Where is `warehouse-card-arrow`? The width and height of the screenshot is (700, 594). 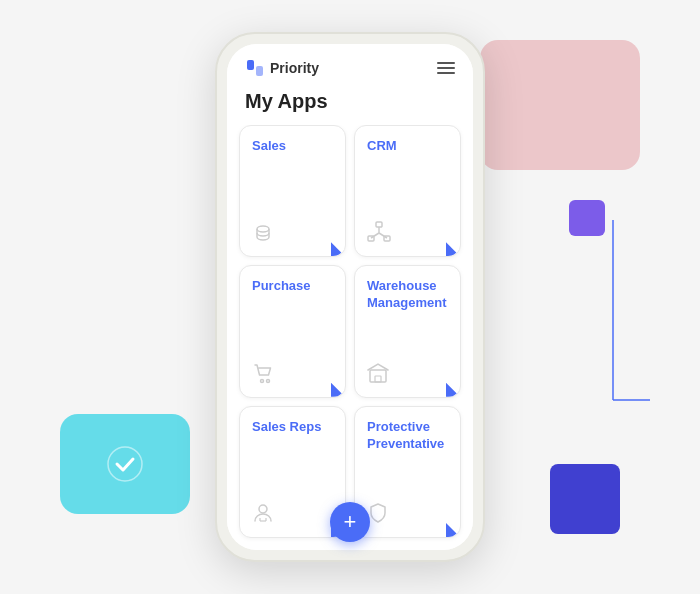 warehouse-card-arrow is located at coordinates (453, 390).